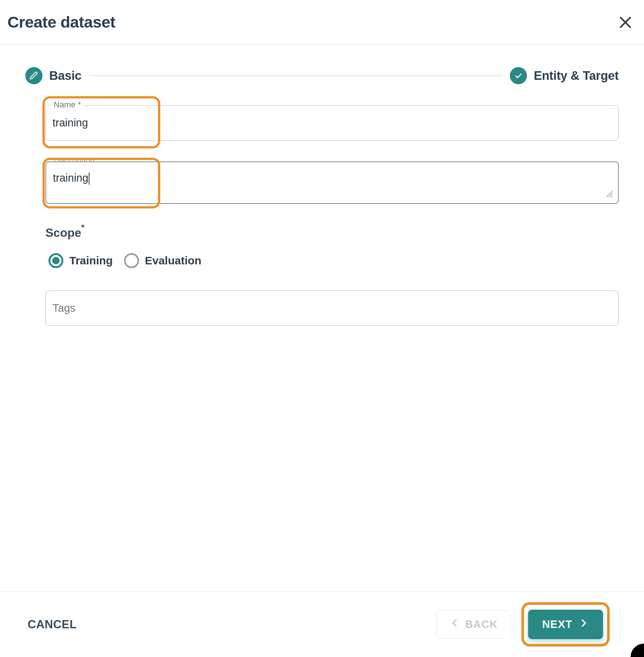 The width and height of the screenshot is (644, 657). Describe the element at coordinates (625, 22) in the screenshot. I see `close-button` at that location.